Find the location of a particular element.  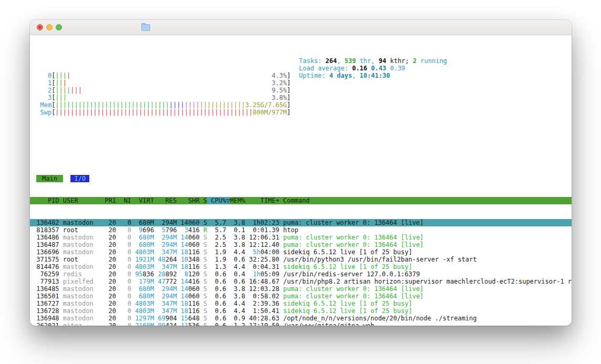

process-row-814476: 814476 mastodon 20 0 4803M 347M 18116 S … is located at coordinates (300, 267).